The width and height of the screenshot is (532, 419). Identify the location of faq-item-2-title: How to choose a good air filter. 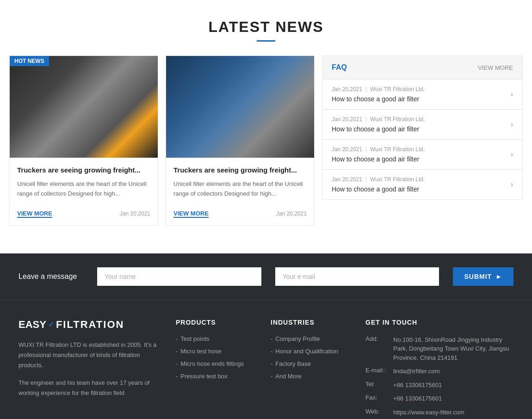
(419, 129).